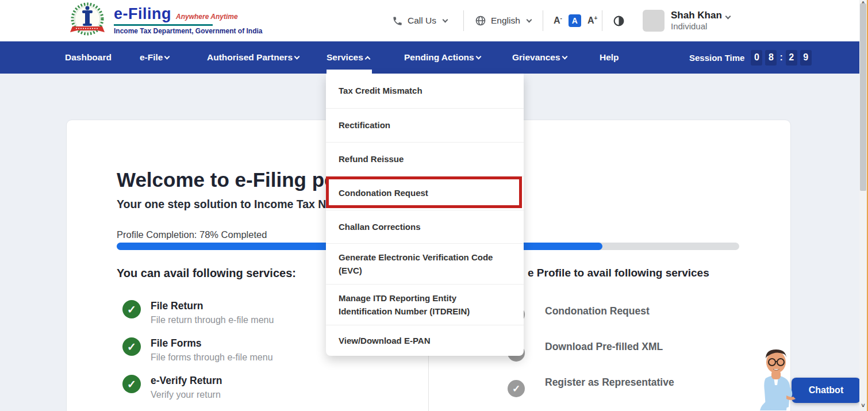 The image size is (868, 411). Describe the element at coordinates (771, 57) in the screenshot. I see `session-digit: 8` at that location.